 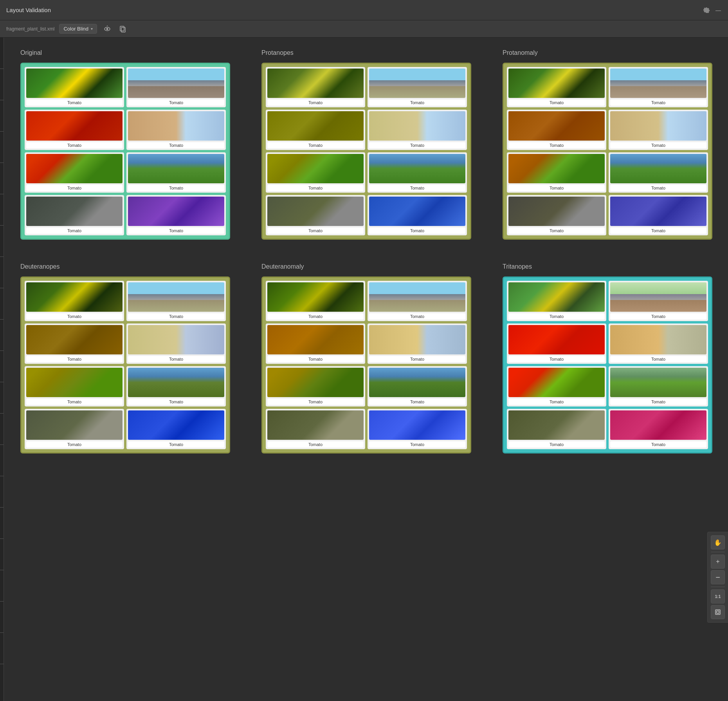 I want to click on title-bar: Layout Validation —, so click(x=364, y=10).